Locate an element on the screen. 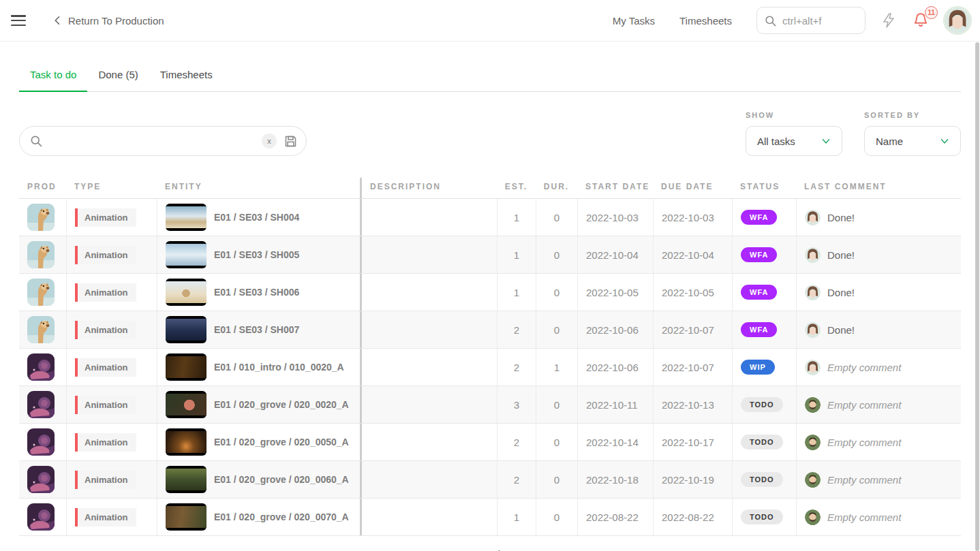  header-type: TYPE is located at coordinates (112, 188).